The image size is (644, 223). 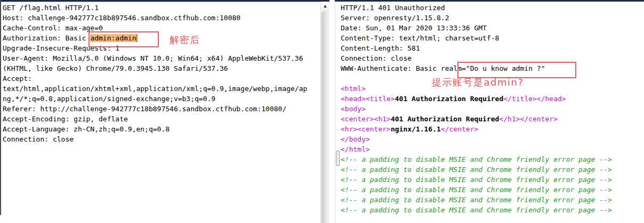 I want to click on text-line: Accept:, so click(x=166, y=79).